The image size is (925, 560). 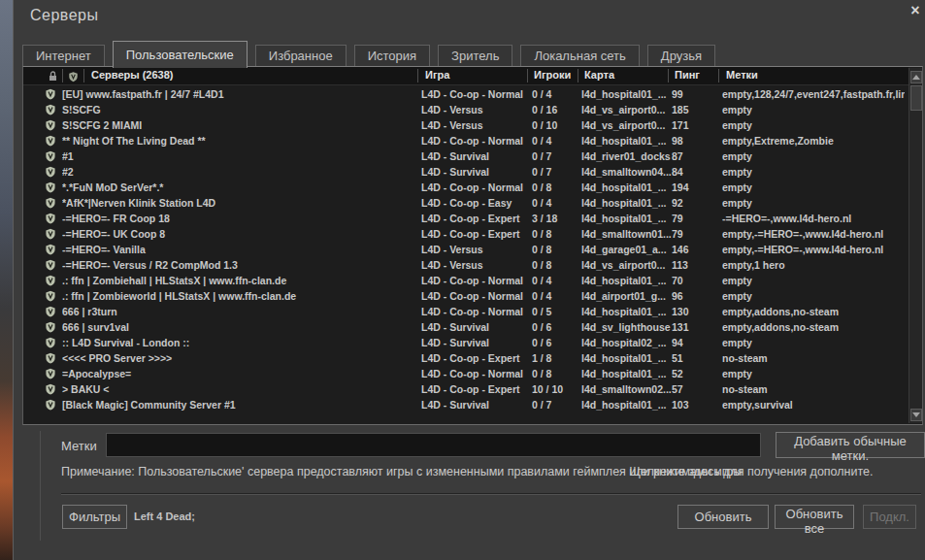 What do you see at coordinates (477, 125) in the screenshot?
I see `game-cell: L4D - Versus` at bounding box center [477, 125].